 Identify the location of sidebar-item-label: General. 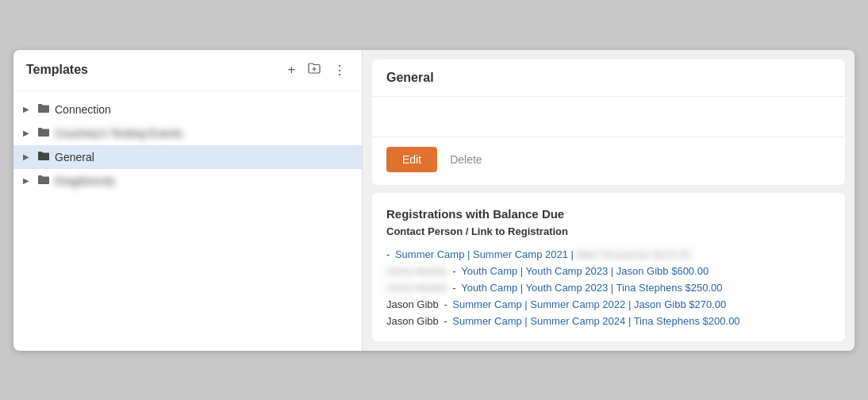
(75, 157).